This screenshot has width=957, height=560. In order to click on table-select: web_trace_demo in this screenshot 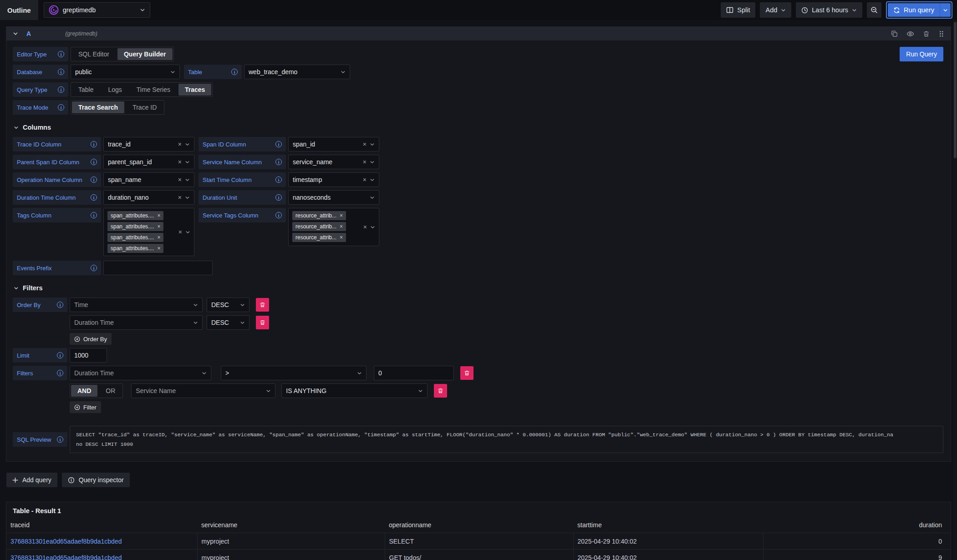, I will do `click(297, 72)`.